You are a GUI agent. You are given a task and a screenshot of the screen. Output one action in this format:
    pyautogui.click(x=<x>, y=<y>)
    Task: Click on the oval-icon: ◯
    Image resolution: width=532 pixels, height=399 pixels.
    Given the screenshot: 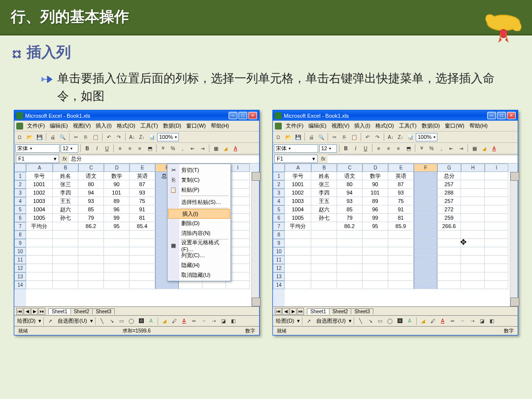 What is the action you would take?
    pyautogui.click(x=132, y=321)
    